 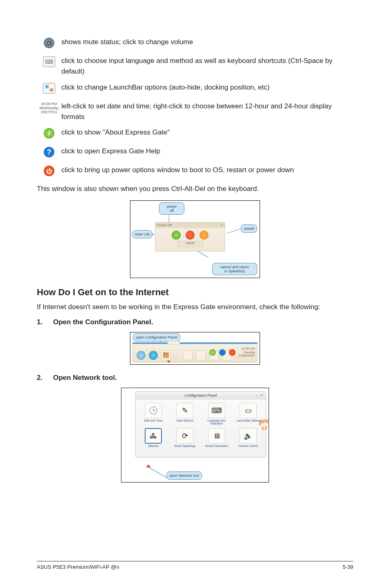 What do you see at coordinates (195, 133) in the screenshot?
I see `row-about: click to show "About Express Gate"` at bounding box center [195, 133].